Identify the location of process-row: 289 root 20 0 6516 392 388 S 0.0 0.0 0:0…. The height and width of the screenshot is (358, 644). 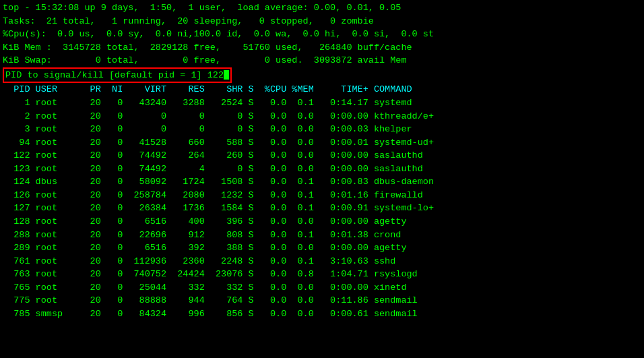
(322, 248).